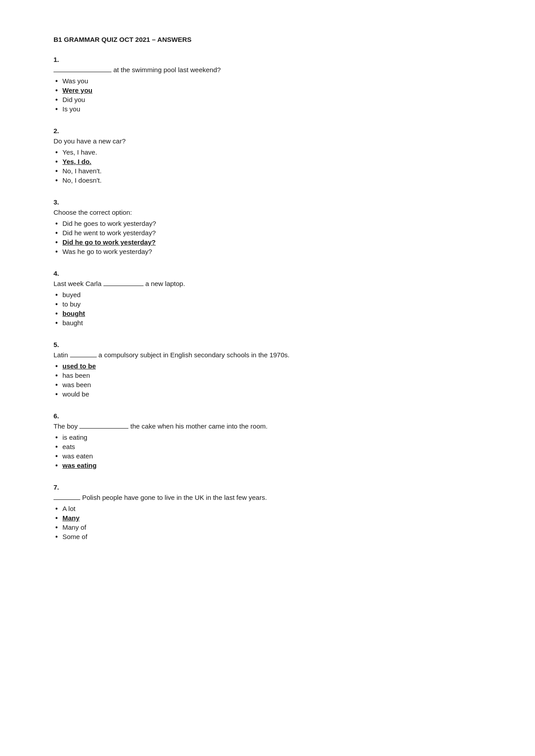 The width and height of the screenshot is (535, 756). What do you see at coordinates (109, 242) in the screenshot?
I see `correct-answer-3: Did he go to work yesterday?` at bounding box center [109, 242].